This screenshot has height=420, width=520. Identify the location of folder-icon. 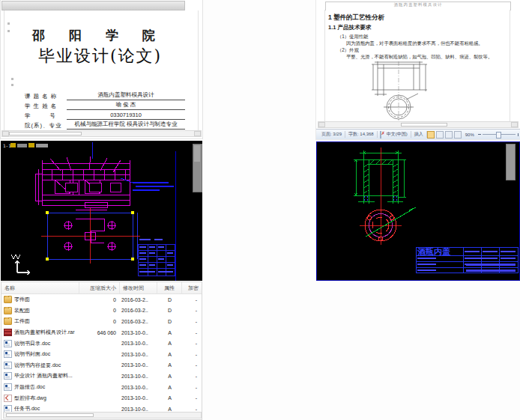
(7, 299).